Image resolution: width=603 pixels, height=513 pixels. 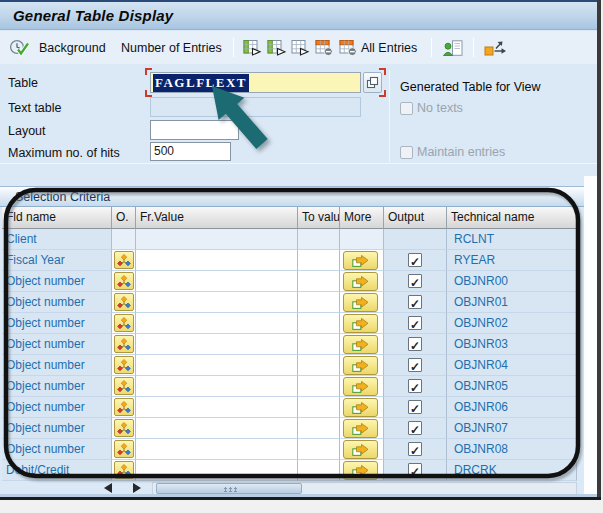 What do you see at coordinates (190, 152) in the screenshot?
I see `max-hits-input: 500` at bounding box center [190, 152].